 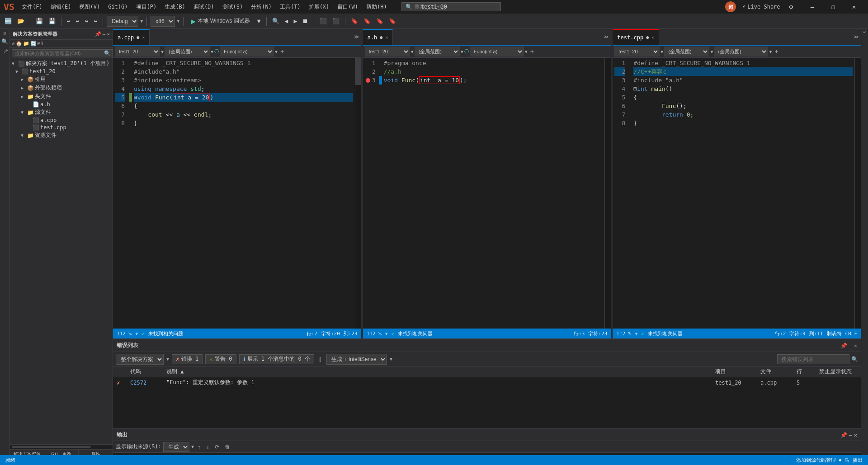 What do you see at coordinates (175, 7) in the screenshot?
I see `menu-build: 生成(B)` at bounding box center [175, 7].